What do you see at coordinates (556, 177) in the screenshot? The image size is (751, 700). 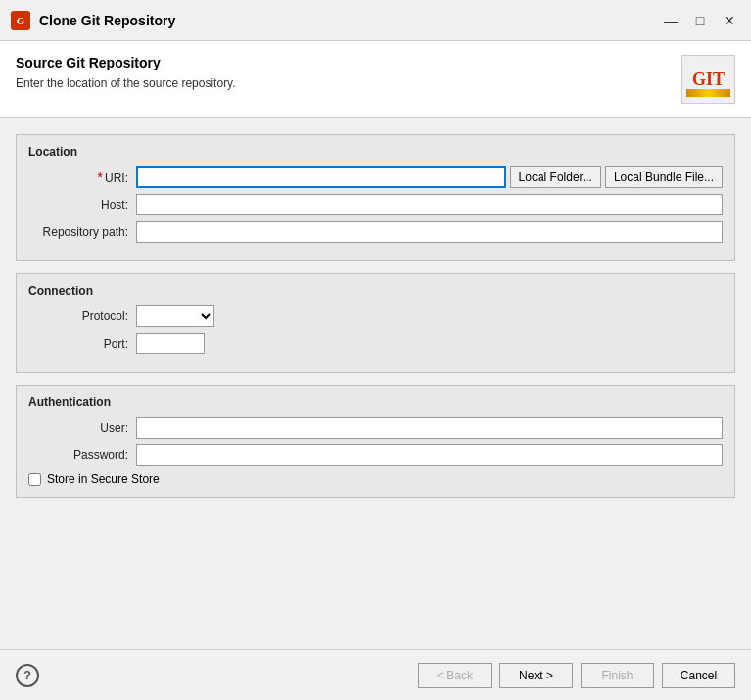 I see `local-folder-button: Local Folder...` at bounding box center [556, 177].